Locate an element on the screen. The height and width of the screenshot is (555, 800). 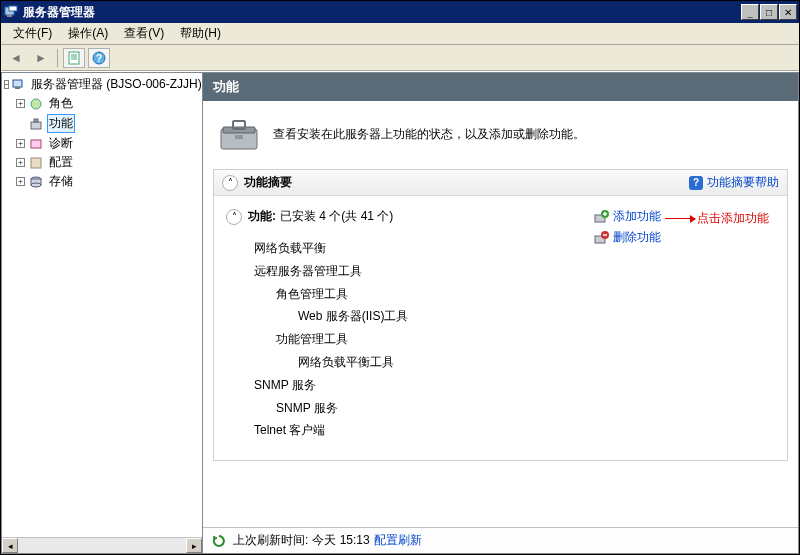
forward-button: ► is located at coordinates (41, 58).